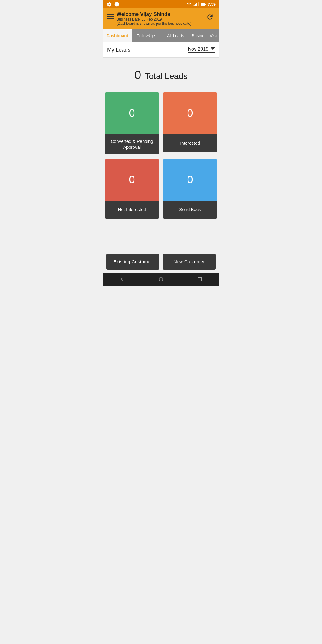 The image size is (322, 644). What do you see at coordinates (161, 4) in the screenshot?
I see `status-bar: 7:59` at bounding box center [161, 4].